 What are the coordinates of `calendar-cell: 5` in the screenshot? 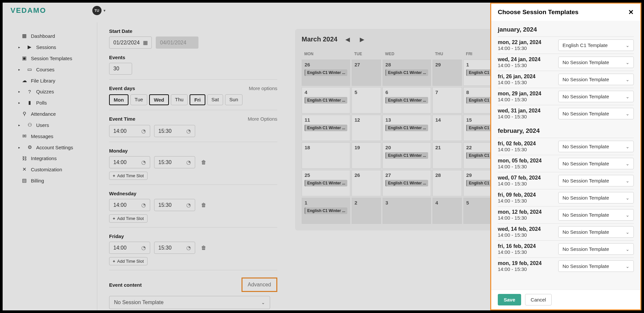 It's located at (366, 100).